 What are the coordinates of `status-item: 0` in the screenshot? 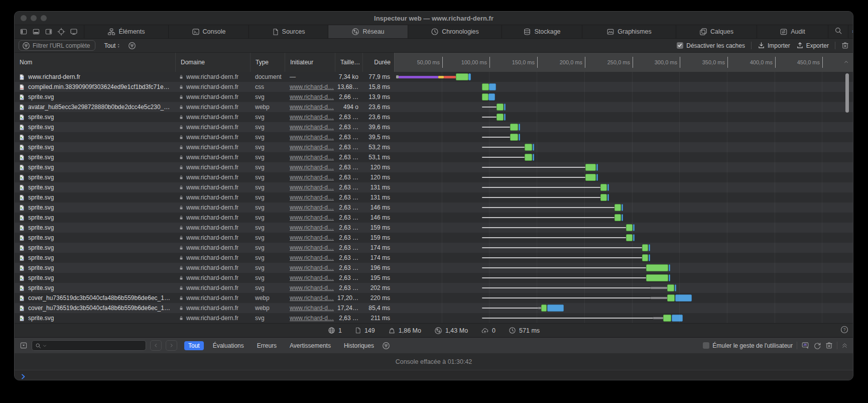 It's located at (488, 331).